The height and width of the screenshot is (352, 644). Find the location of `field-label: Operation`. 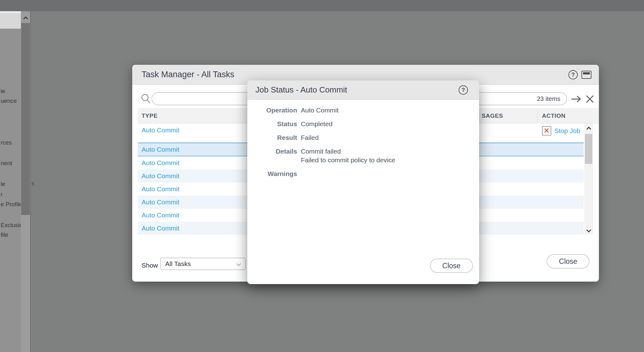

field-label: Operation is located at coordinates (272, 110).